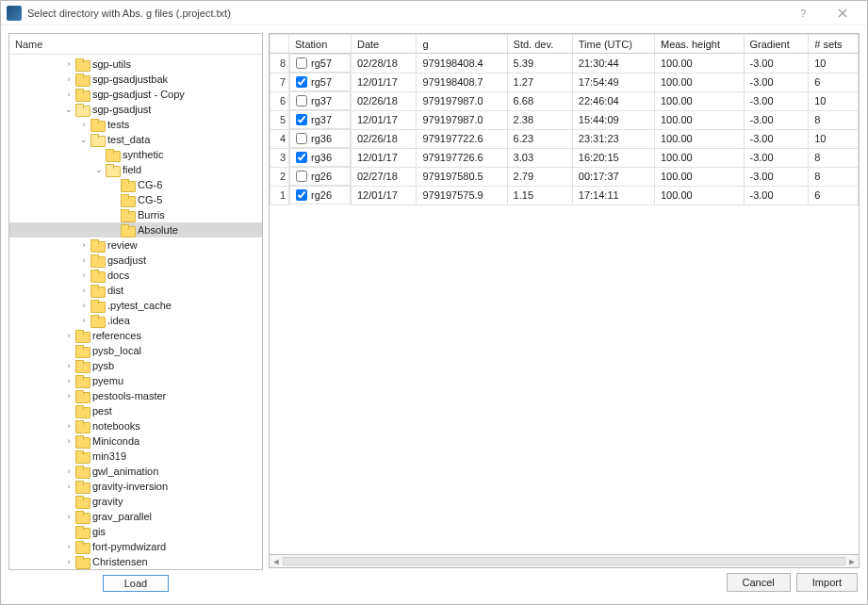 The image size is (868, 605). What do you see at coordinates (136, 366) in the screenshot?
I see `tree-item: ›pysb` at bounding box center [136, 366].